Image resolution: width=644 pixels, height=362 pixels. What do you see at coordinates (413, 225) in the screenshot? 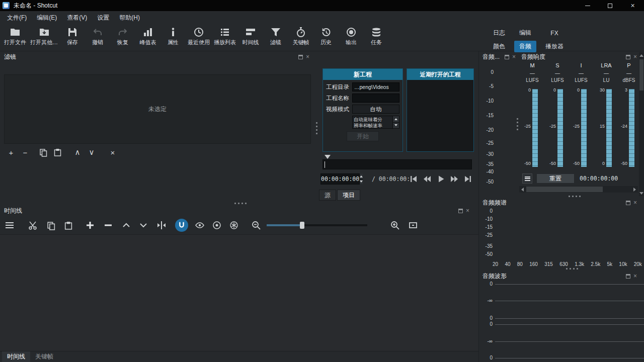
I see `zoom-fit-button` at bounding box center [413, 225].